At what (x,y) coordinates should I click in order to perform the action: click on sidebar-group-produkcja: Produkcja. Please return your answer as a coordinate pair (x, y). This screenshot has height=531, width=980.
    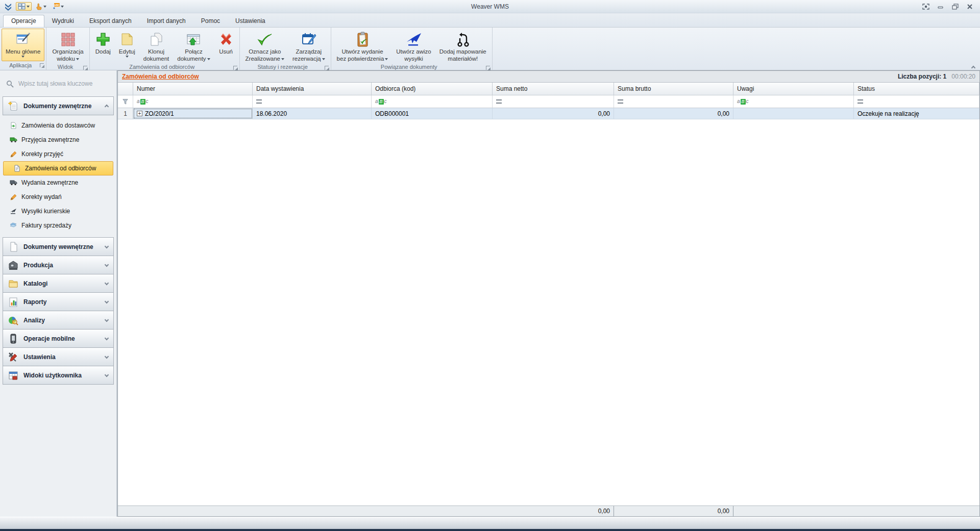
    Looking at the image, I should click on (58, 265).